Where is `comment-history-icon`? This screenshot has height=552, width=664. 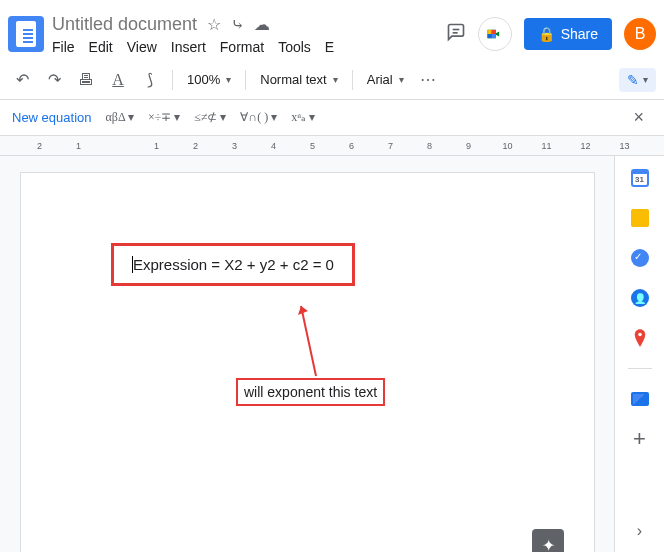
comment-history-icon is located at coordinates (456, 34).